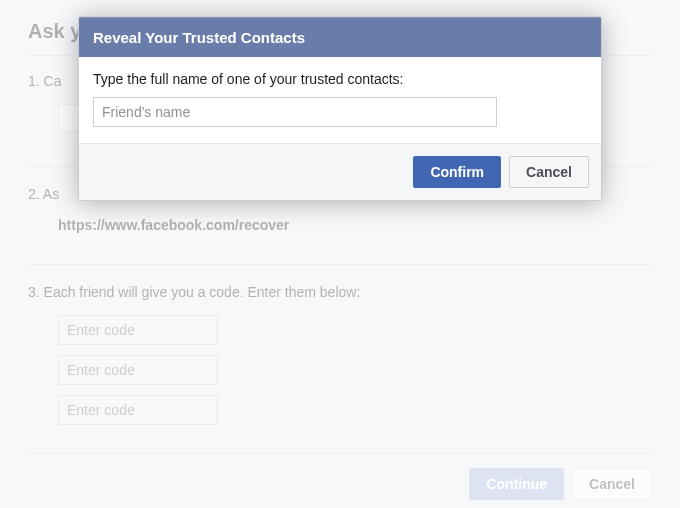 This screenshot has height=508, width=680. I want to click on modal-footer: Confirm Cancel, so click(340, 172).